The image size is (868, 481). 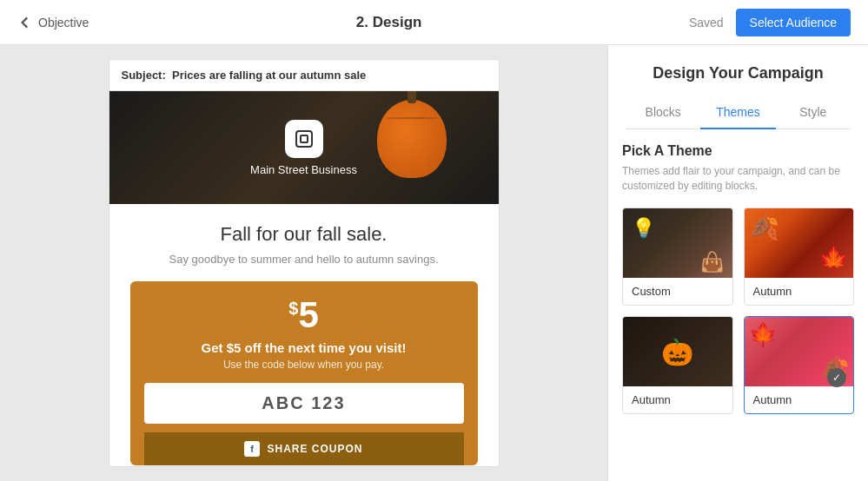 I want to click on theme-card-custom: Custom, so click(x=678, y=257).